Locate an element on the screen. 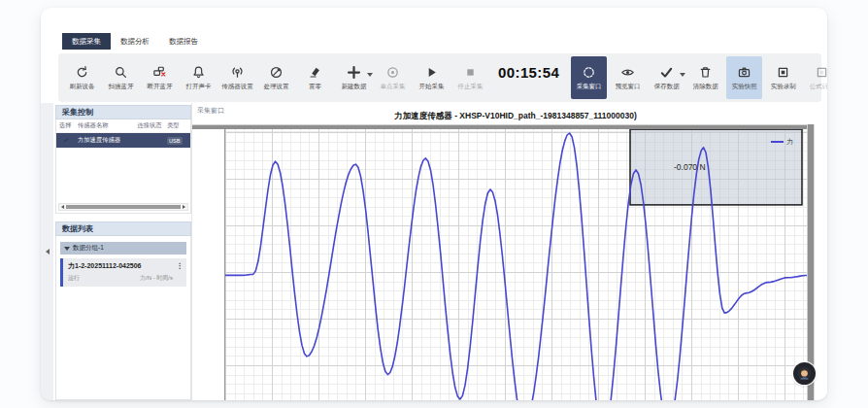 This screenshot has width=868, height=408. open-soundcard-button: 打开声卡 is located at coordinates (198, 78).